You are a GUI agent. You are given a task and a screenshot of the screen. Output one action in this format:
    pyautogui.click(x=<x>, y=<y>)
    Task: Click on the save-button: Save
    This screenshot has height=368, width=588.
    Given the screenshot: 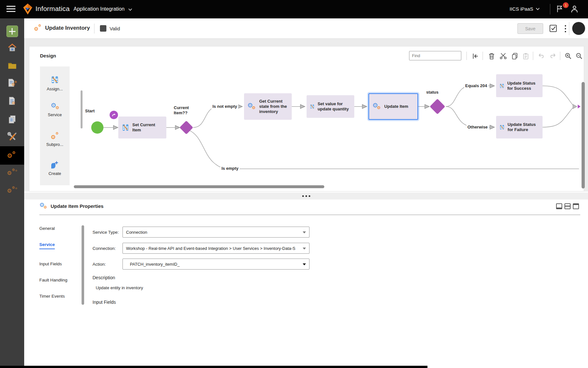 What is the action you would take?
    pyautogui.click(x=530, y=28)
    